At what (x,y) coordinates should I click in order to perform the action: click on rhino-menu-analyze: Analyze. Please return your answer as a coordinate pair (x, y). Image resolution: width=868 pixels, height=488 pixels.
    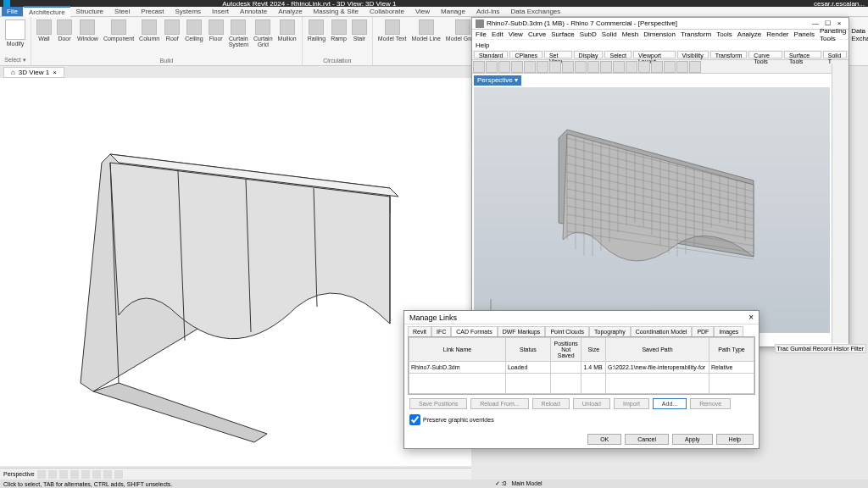
    Looking at the image, I should click on (749, 34).